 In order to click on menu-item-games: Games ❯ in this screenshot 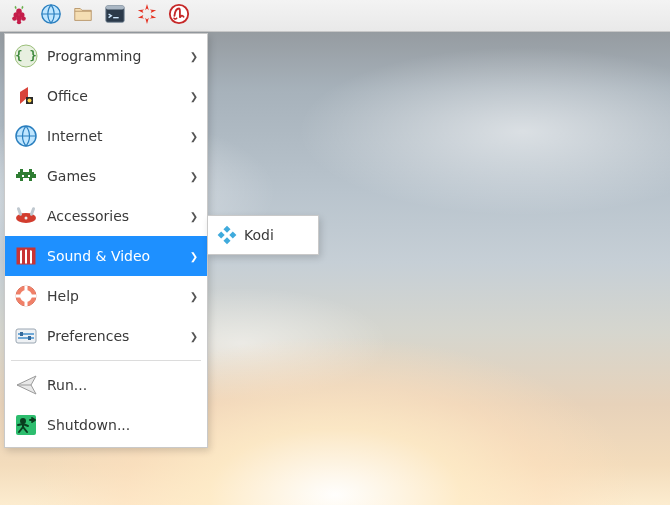, I will do `click(106, 176)`.